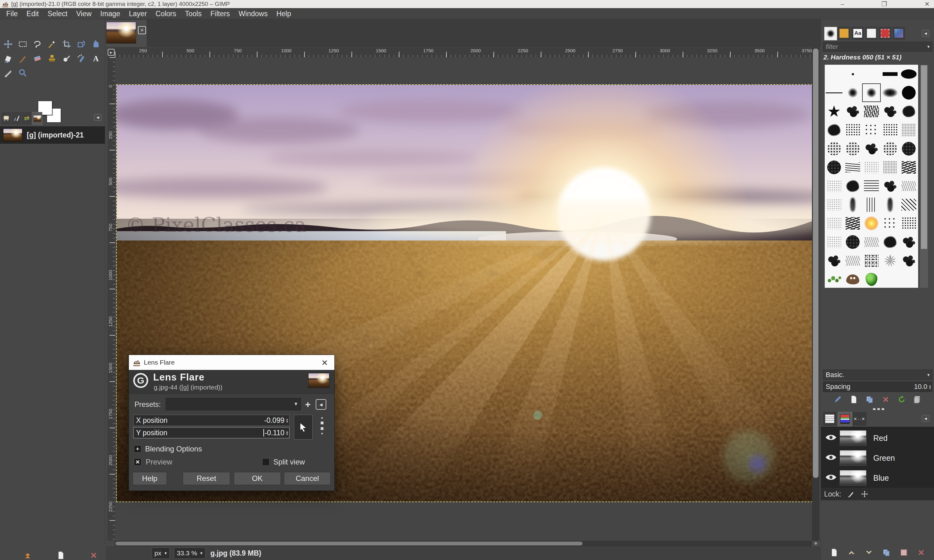 This screenshot has width=934, height=560. Describe the element at coordinates (23, 44) in the screenshot. I see `rectangle-select-tool` at that location.